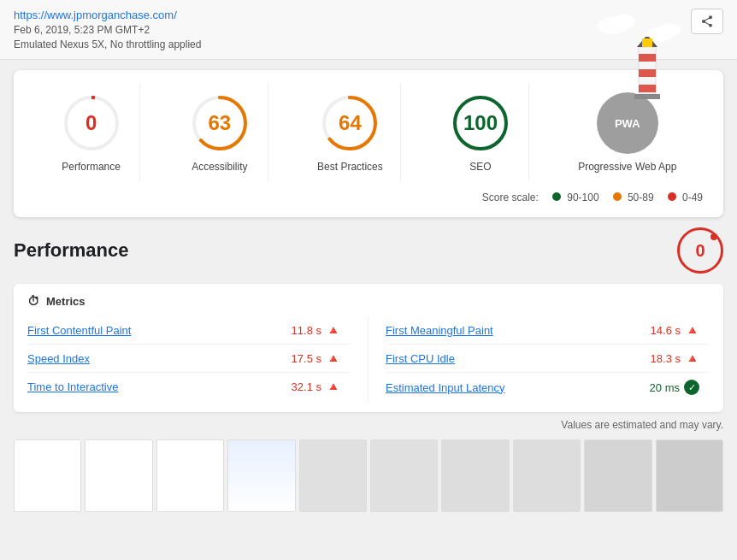  I want to click on metric-tti-name: Time to Interactive, so click(73, 386).